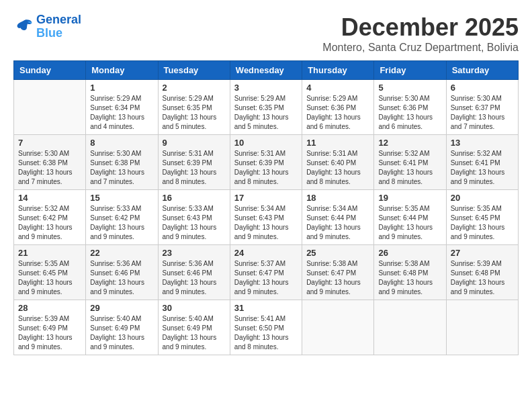 The height and width of the screenshot is (411, 532). What do you see at coordinates (50, 328) in the screenshot?
I see `calendar-cell: 28Sunrise: 5:39 AM Sunset: 6:49 PM Dayli…` at bounding box center [50, 328].